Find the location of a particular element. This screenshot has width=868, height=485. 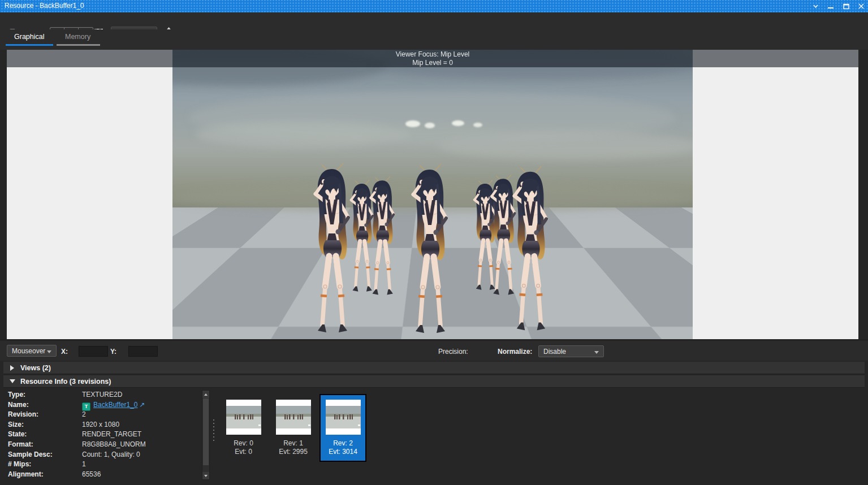

thumbnail-rev-label: Rev: 2 is located at coordinates (343, 443).